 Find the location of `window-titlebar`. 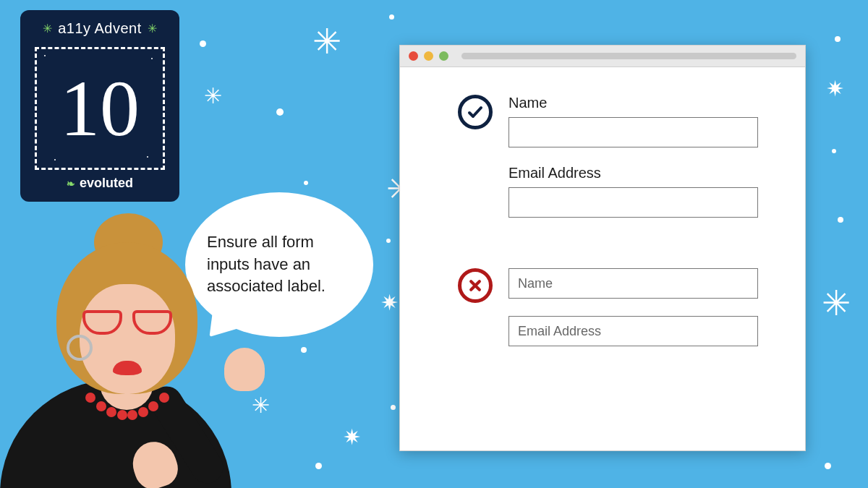

window-titlebar is located at coordinates (603, 56).